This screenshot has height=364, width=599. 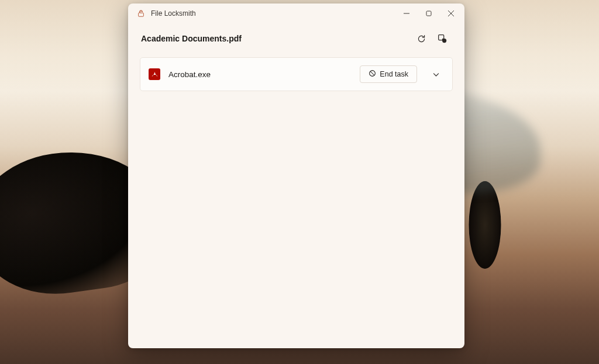 What do you see at coordinates (260, 75) in the screenshot?
I see `process-name: Acrobat.exe` at bounding box center [260, 75].